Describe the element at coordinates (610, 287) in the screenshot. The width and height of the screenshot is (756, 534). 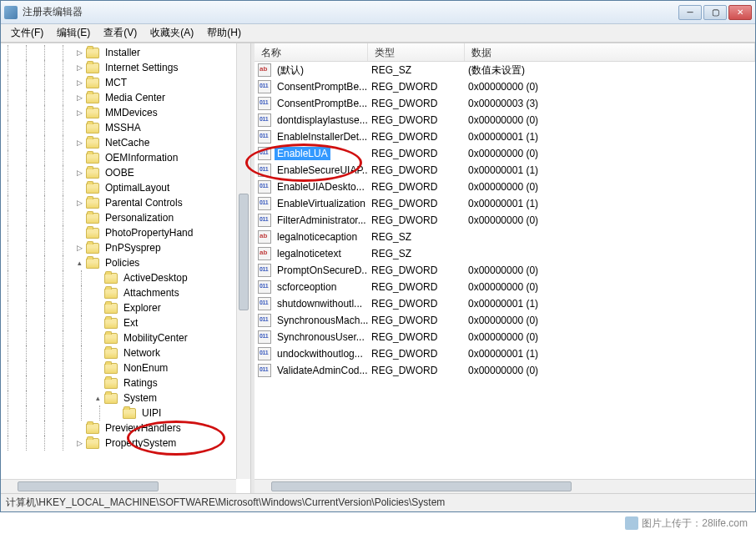
I see `value-data: 0x00000000 (0)` at that location.